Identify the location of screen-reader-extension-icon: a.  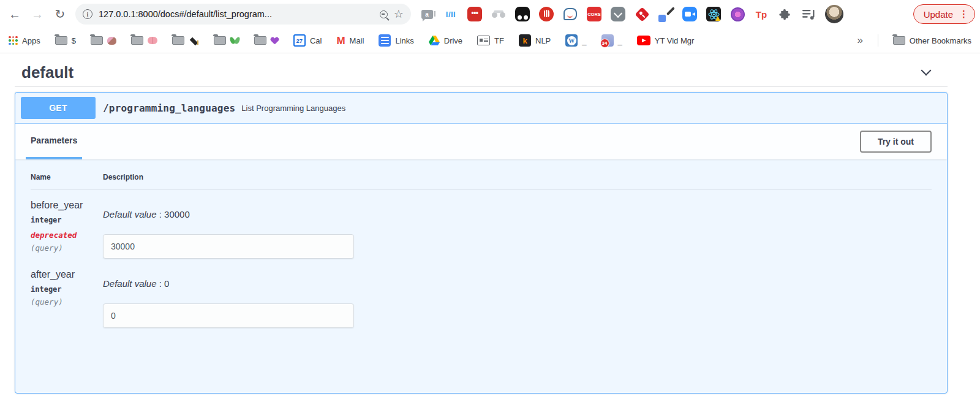
(427, 14).